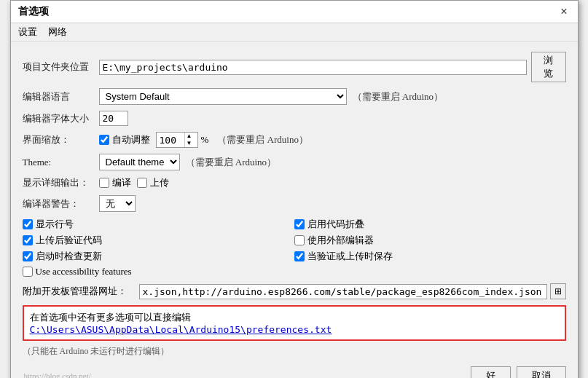  What do you see at coordinates (114, 118) in the screenshot?
I see `editor-font-input` at bounding box center [114, 118].